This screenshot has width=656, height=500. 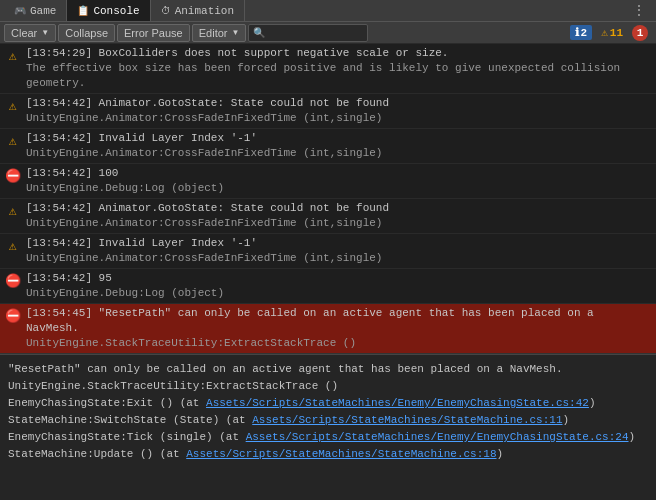 What do you see at coordinates (166, 11) in the screenshot?
I see `animation-icon: ⏱` at bounding box center [166, 11].